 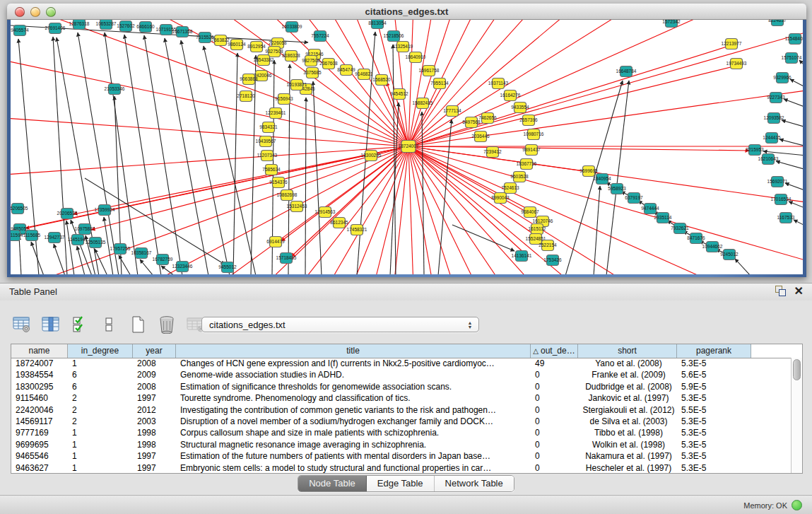 What do you see at coordinates (22, 325) in the screenshot?
I see `table-settings-icon` at bounding box center [22, 325].